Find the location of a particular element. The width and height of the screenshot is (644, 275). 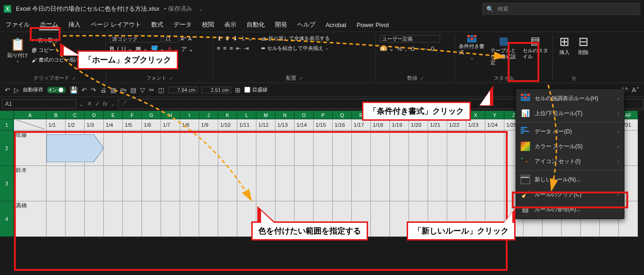

cell-styles-button: ▤ セルのスタイル is located at coordinates (536, 50).